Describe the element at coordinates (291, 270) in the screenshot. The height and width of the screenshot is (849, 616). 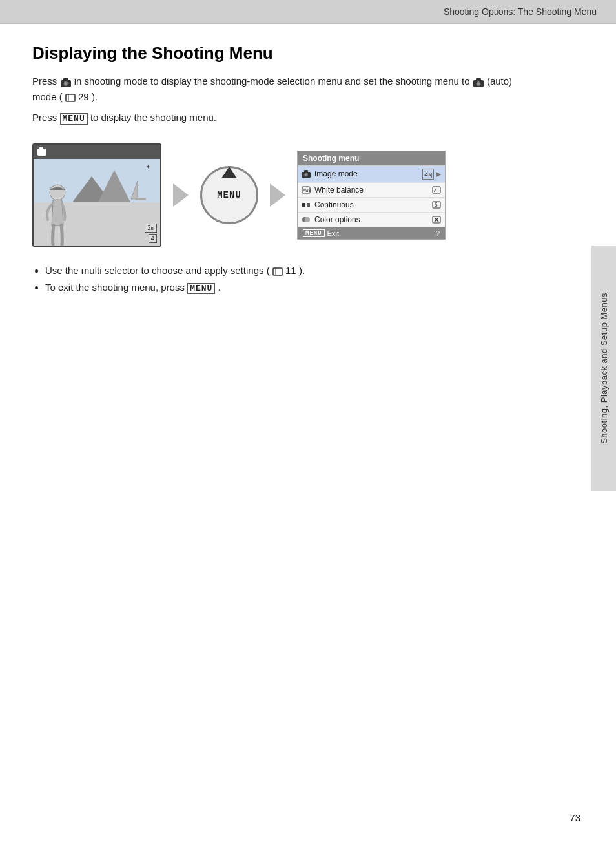
I see `bullet1-pageref: 11` at that location.